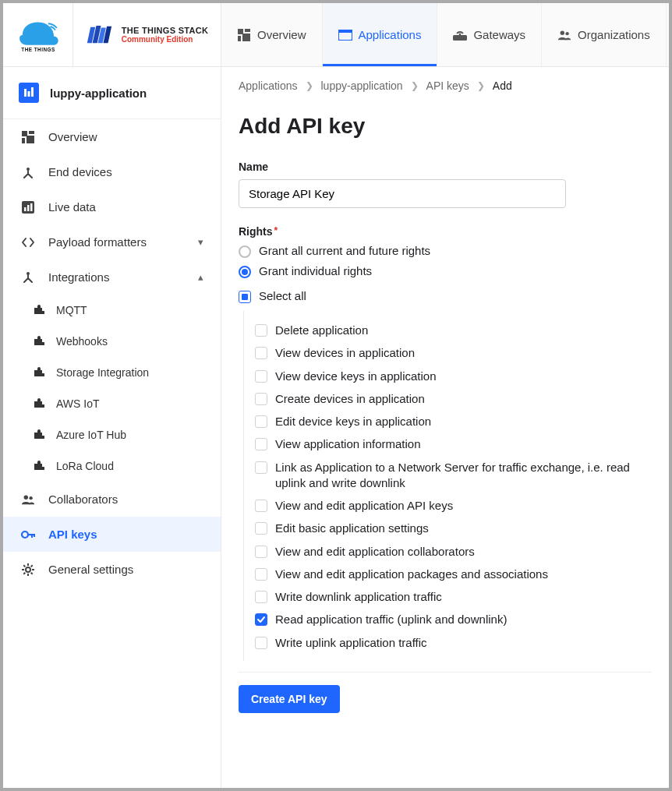 This screenshot has width=672, height=791. Describe the element at coordinates (362, 86) in the screenshot. I see `breadcrumb-app: luppy-application` at that location.